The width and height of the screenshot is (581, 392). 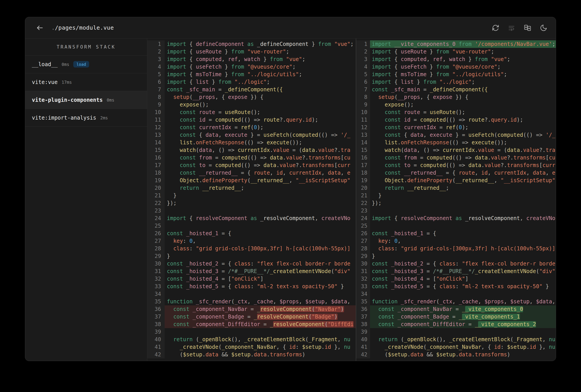 What do you see at coordinates (463, 234) in the screenshot?
I see `code-text: const _hoisted_1 = {` at bounding box center [463, 234].